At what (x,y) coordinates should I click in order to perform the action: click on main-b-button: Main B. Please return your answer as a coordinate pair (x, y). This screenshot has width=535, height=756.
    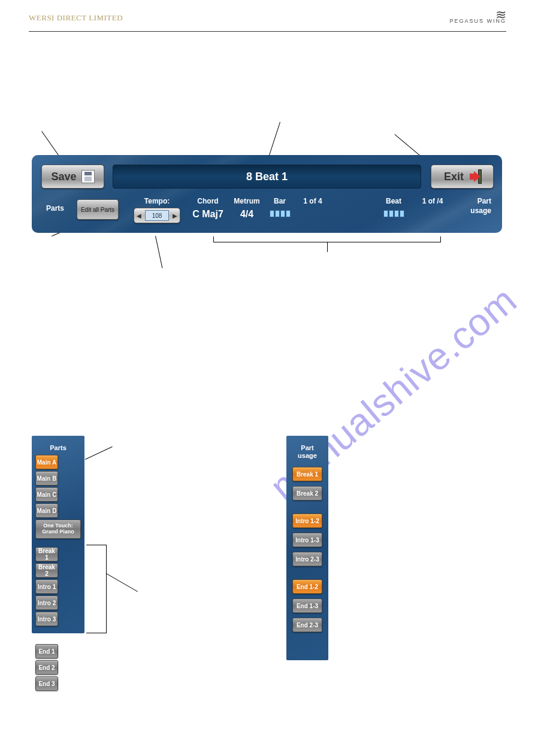
    Looking at the image, I should click on (47, 478).